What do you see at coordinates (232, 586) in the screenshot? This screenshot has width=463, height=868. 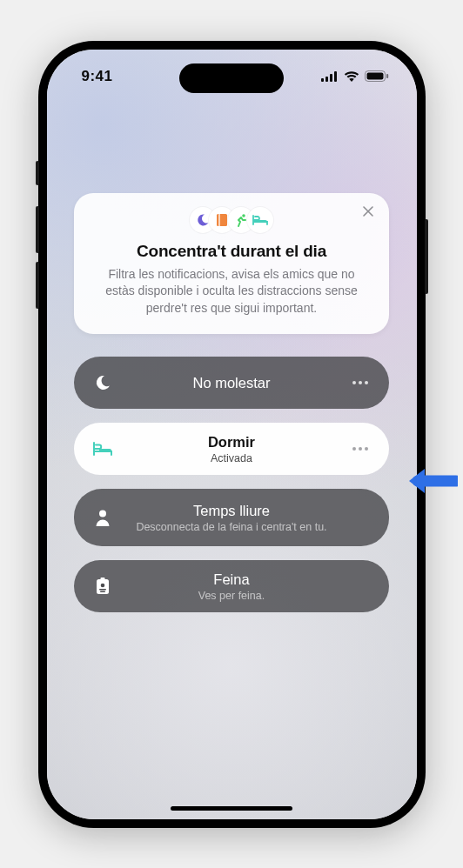 I see `focus-item-work: Feina Ves per feina.` at bounding box center [232, 586].